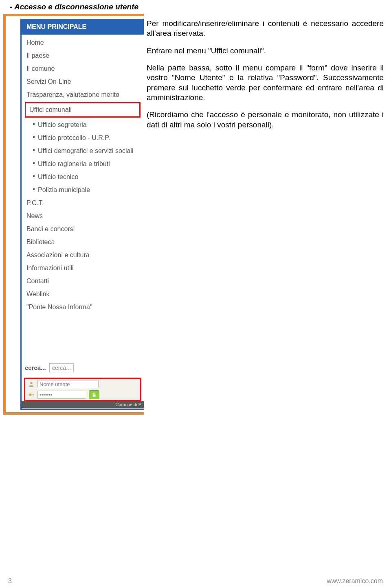 This screenshot has height=588, width=391. Describe the element at coordinates (62, 368) in the screenshot. I see `search-input: cerca...` at that location.